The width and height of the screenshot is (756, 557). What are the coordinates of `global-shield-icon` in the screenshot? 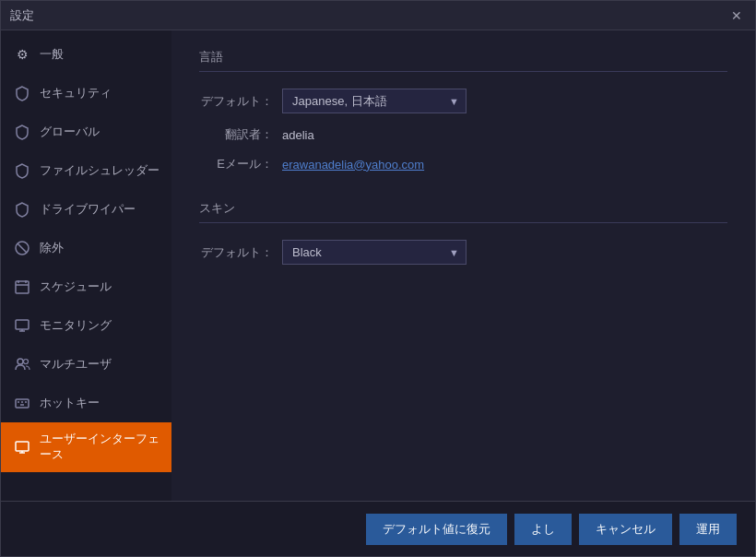 It's located at (22, 132).